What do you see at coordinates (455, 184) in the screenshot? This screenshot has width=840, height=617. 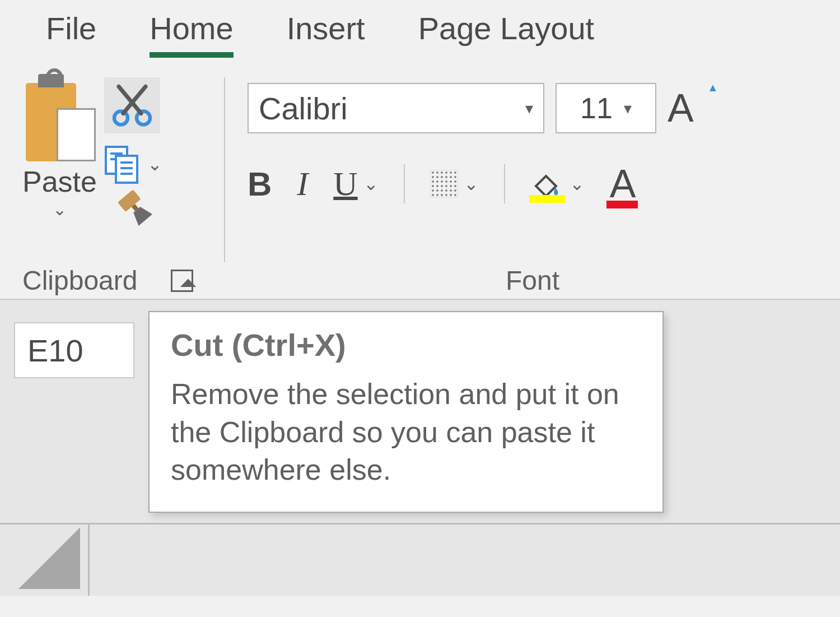 I see `borders-button: ⌄` at bounding box center [455, 184].